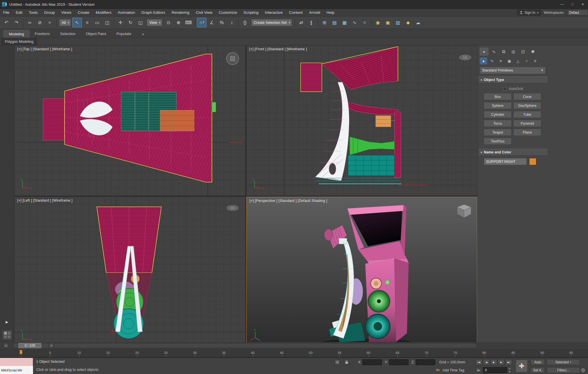 The image size is (588, 374). I want to click on object-color-swatch, so click(533, 161).